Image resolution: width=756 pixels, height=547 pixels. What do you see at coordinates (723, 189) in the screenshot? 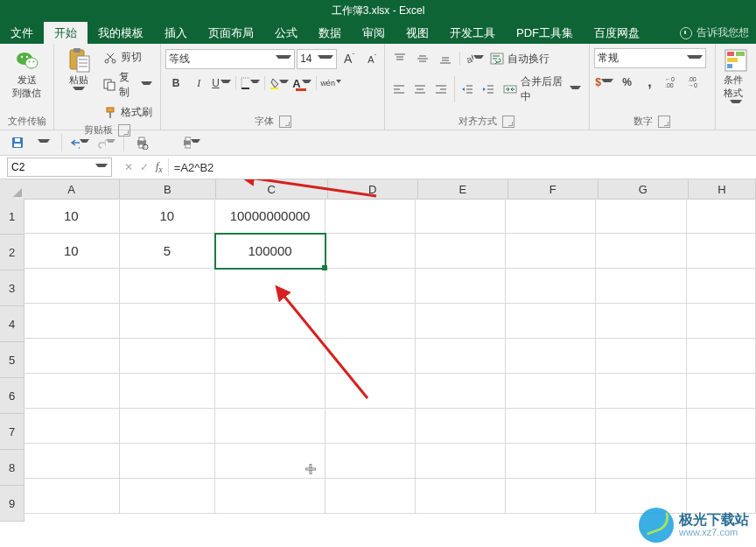
I see `column-header-H: H` at bounding box center [723, 189].